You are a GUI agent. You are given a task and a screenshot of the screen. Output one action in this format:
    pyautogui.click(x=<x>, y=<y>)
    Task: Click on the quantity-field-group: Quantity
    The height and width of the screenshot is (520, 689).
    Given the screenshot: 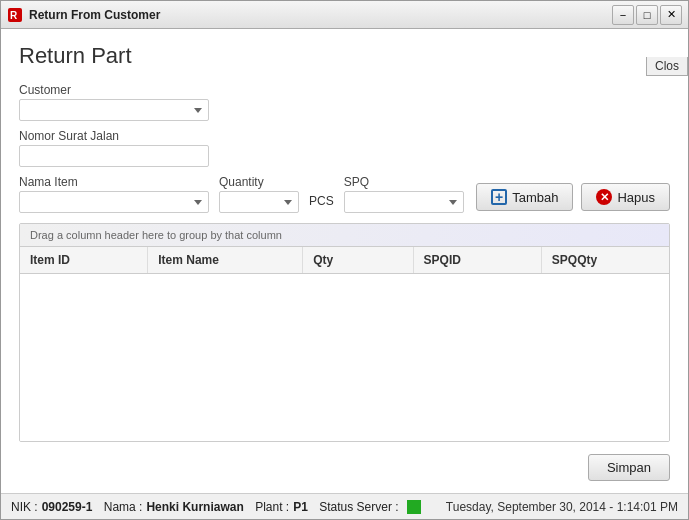 What is the action you would take?
    pyautogui.click(x=259, y=194)
    